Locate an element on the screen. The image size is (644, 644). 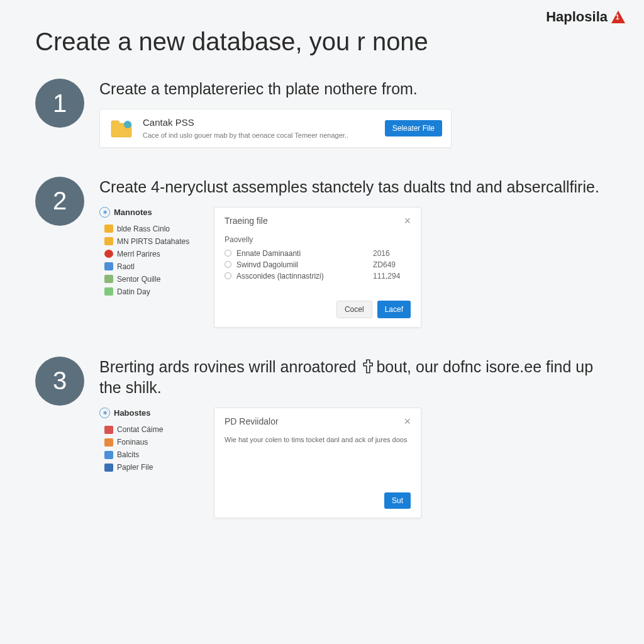
option-label: Swinvd Dagolumiil is located at coordinates (304, 265).